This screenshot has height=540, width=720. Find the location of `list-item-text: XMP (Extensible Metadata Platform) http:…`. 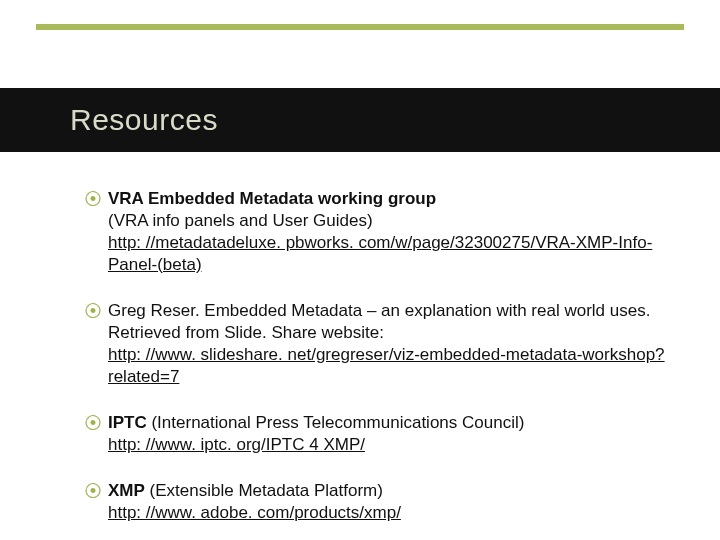

list-item-text: XMP (Extensible Metadata Platform) http:… is located at coordinates (396, 502).